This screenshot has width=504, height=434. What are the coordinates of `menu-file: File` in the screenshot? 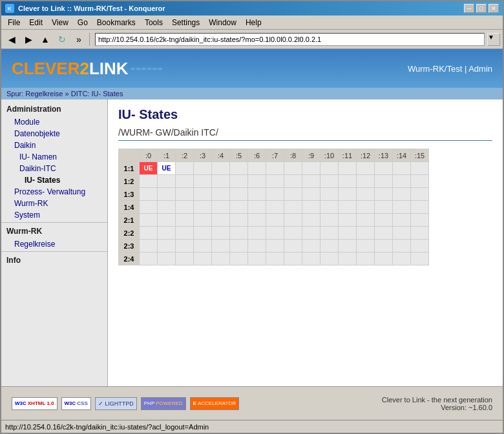 It's located at (14, 23).